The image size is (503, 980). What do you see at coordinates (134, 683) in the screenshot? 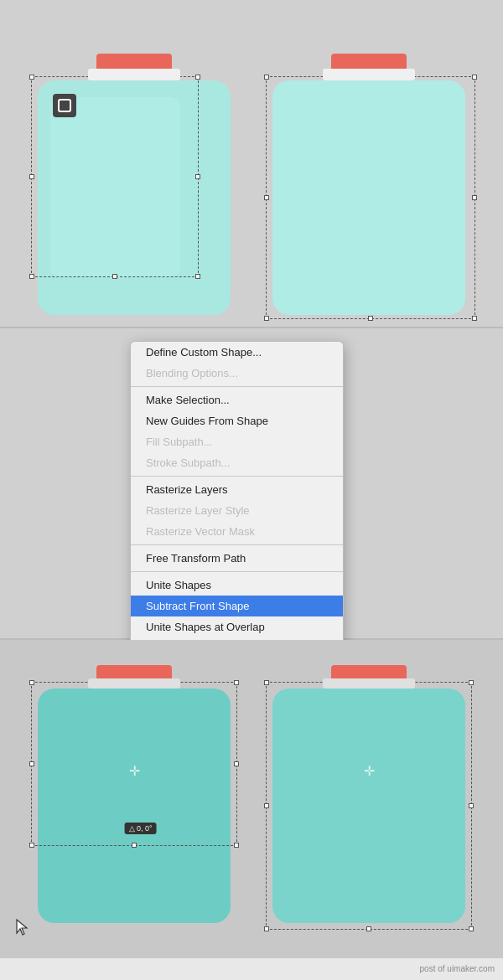
I see `bottom-left-lid-inner` at bounding box center [134, 683].